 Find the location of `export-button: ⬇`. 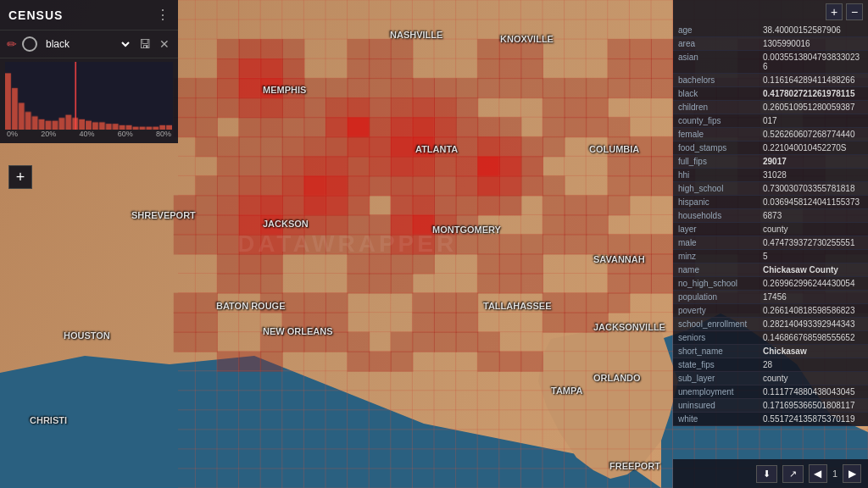

export-button: ⬇ is located at coordinates (766, 474).